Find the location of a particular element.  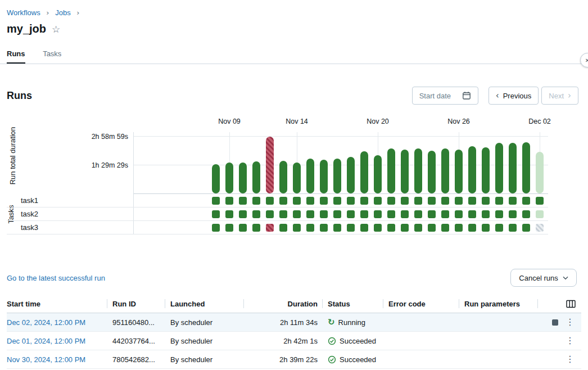

column-header-launched: Launched is located at coordinates (204, 304).